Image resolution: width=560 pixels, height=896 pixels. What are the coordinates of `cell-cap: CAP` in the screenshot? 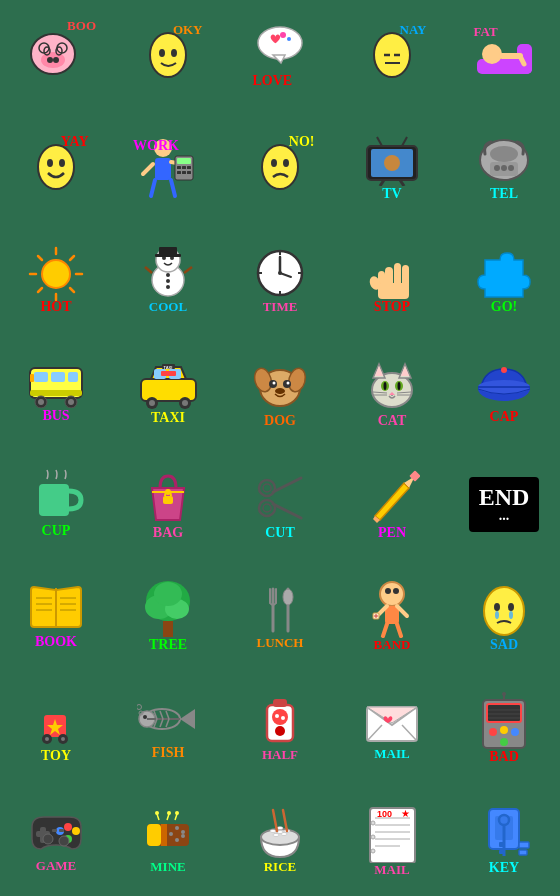 It's located at (504, 392).